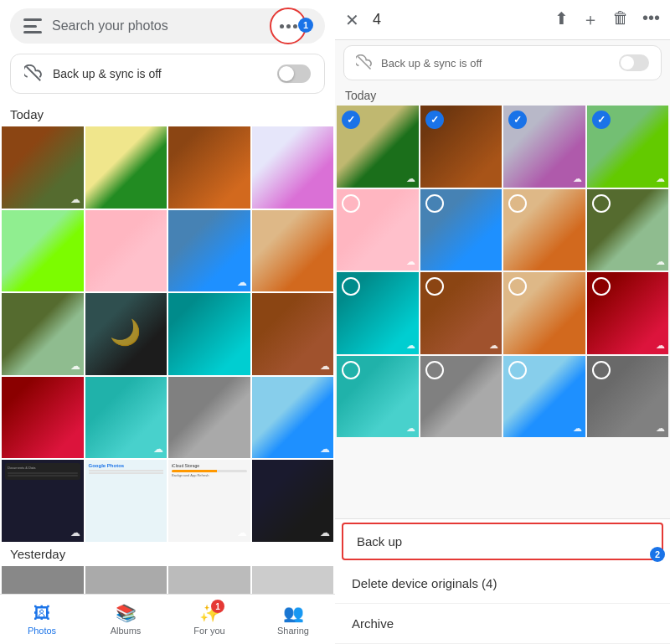 Image resolution: width=670 pixels, height=644 pixels. I want to click on nav-item-for-you: ✨ For you 1, so click(209, 620).